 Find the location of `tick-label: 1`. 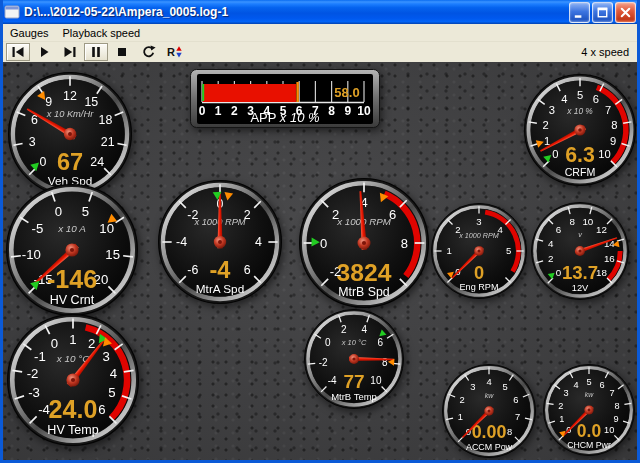

tick-label: 1 is located at coordinates (562, 419).